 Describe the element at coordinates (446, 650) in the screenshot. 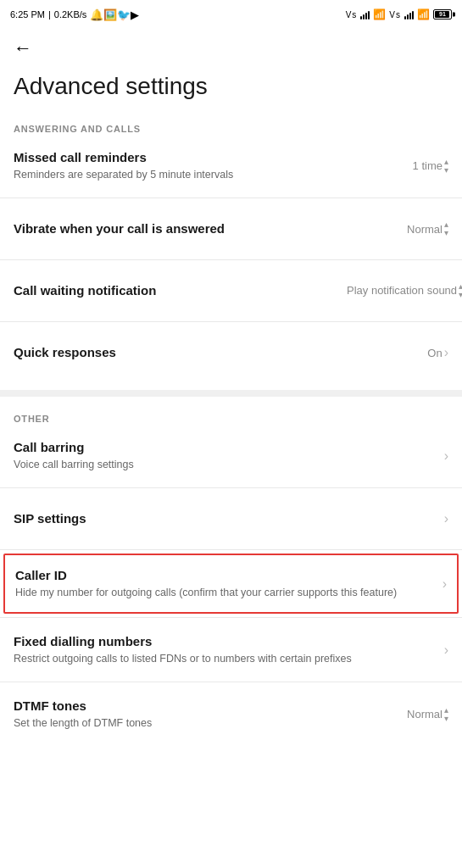

I see `fixed-dialling-numbers-chevron: ›` at that location.